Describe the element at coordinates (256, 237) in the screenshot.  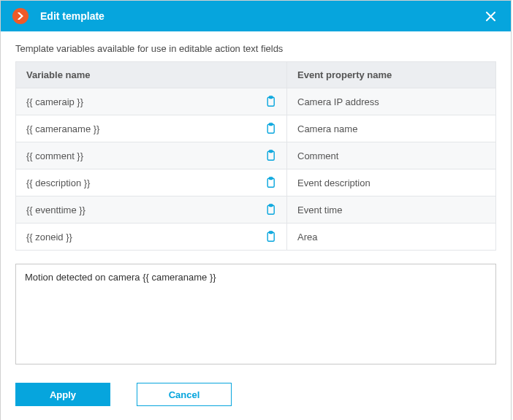
I see `table-row: {{ zoneid }} Area` at that location.